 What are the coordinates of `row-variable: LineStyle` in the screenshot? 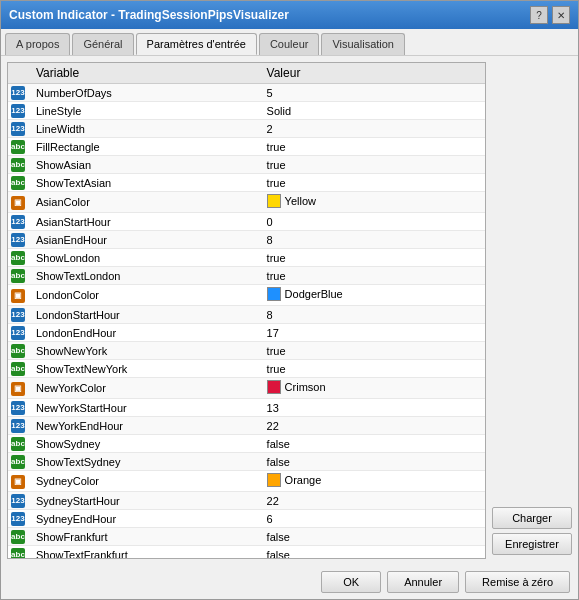 It's located at (146, 111).